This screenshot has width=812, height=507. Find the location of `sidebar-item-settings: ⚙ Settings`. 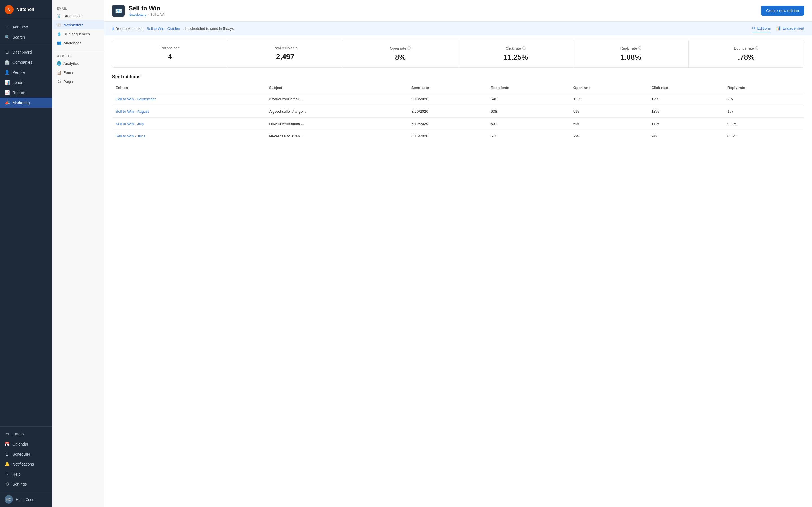

sidebar-item-settings: ⚙ Settings is located at coordinates (26, 484).